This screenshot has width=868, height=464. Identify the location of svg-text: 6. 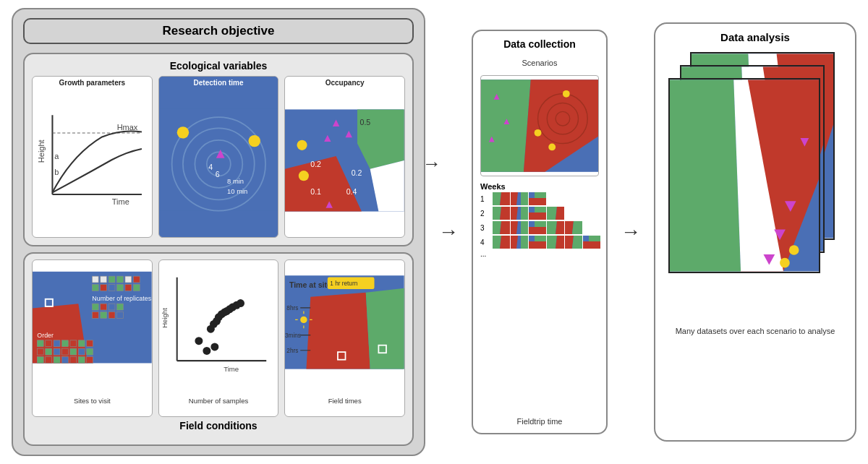
(217, 174).